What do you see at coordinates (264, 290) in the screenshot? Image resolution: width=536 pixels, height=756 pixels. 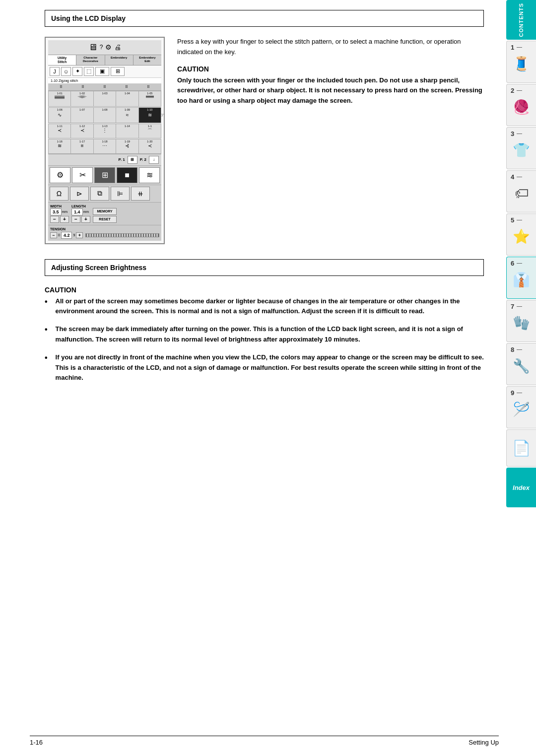 I see `brightness-caution-title: CAUTION` at bounding box center [264, 290].